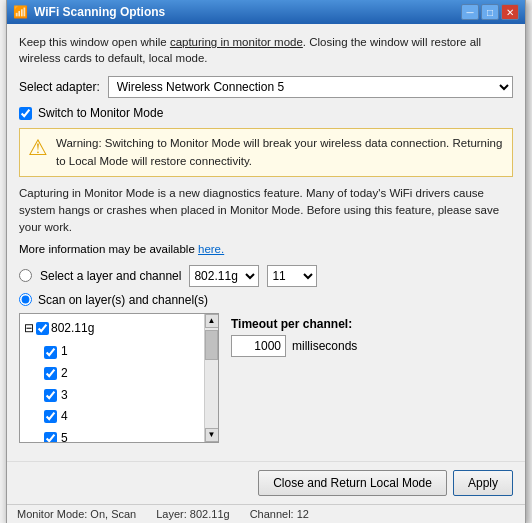  Describe the element at coordinates (192, 514) in the screenshot. I see `layer-status: Layer: 802.11g` at that location.